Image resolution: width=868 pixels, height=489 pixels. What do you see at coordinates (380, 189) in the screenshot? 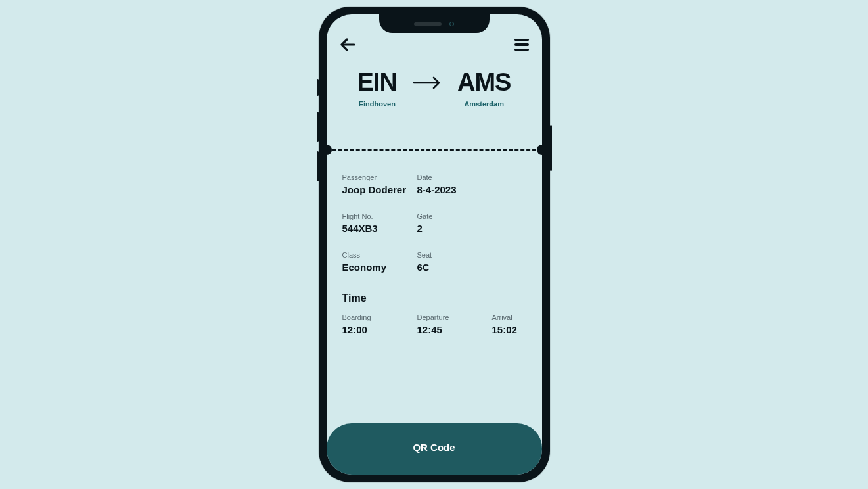
I see `passenger-value: Joop Doderer` at bounding box center [380, 189].